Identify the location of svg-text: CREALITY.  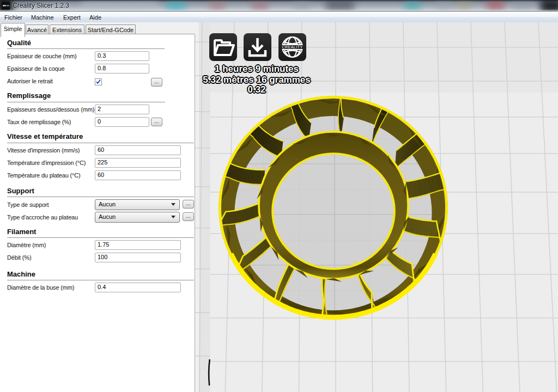
(292, 47).